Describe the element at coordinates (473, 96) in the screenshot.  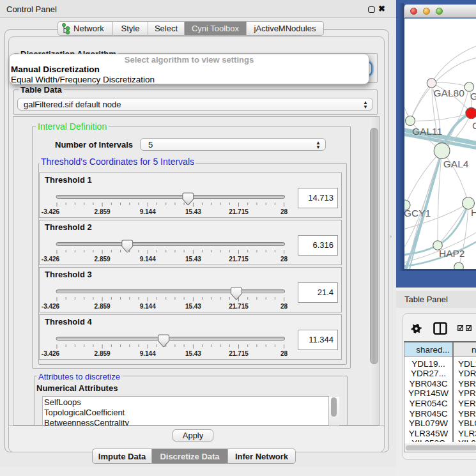
I see `svg-text: G` at that location.